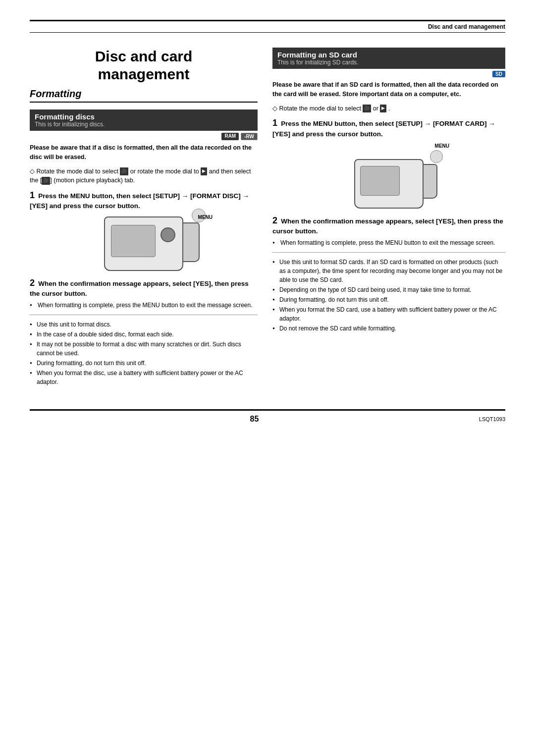 This screenshot has width=535, height=756. Describe the element at coordinates (144, 244) in the screenshot. I see `disc-camera-diagram: MENU` at that location.